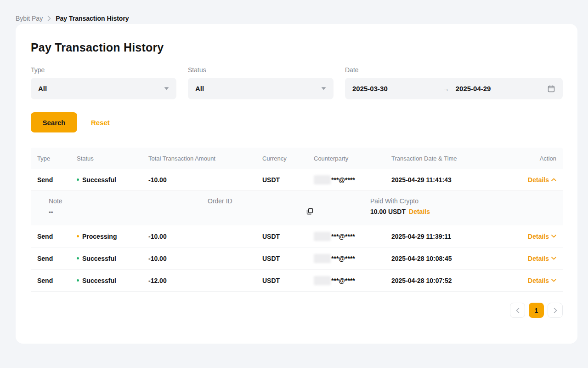  What do you see at coordinates (297, 236) in the screenshot?
I see `table-row: Send Processing -10.00 USDT ***@**** 202…` at bounding box center [297, 236].